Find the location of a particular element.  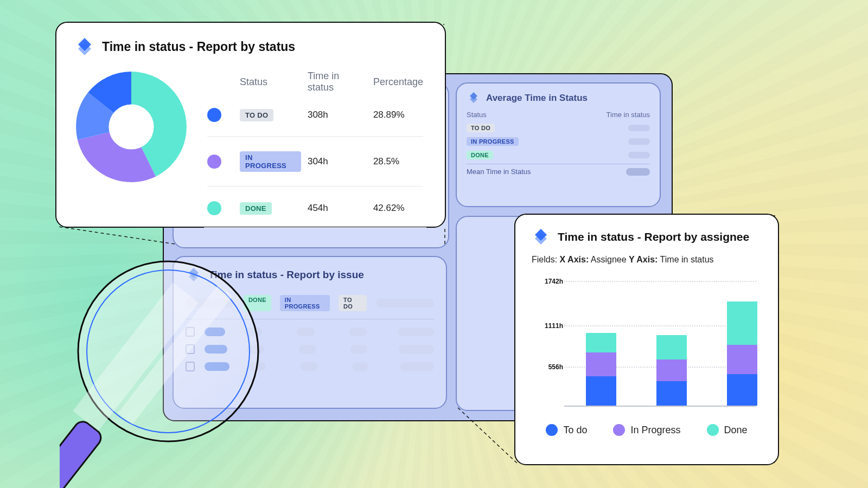

status-row: TO DO308h28.89% is located at coordinates (315, 115).